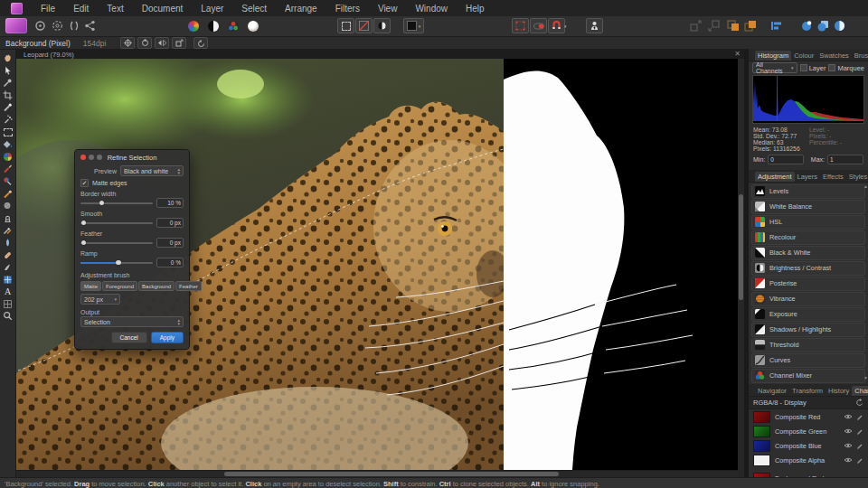 The image size is (868, 488). Describe the element at coordinates (85, 183) in the screenshot. I see `matte-edges-checkbox: ✓` at that location.